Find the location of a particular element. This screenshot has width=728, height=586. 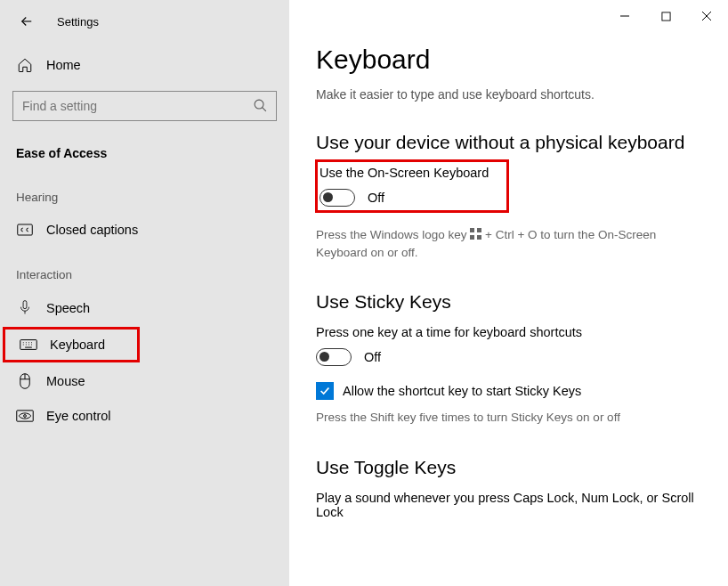

nav-keyboard: Keyboard is located at coordinates (71, 345).